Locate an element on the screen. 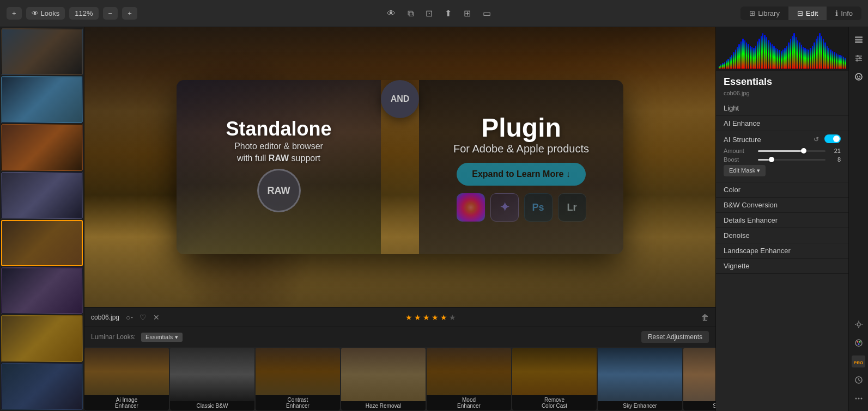 The image size is (868, 411). file-info-bar: cob06.jpg ○- ♡ ✕ ★ ★ ★ ★ ★ ★ 🗑 is located at coordinates (400, 317).